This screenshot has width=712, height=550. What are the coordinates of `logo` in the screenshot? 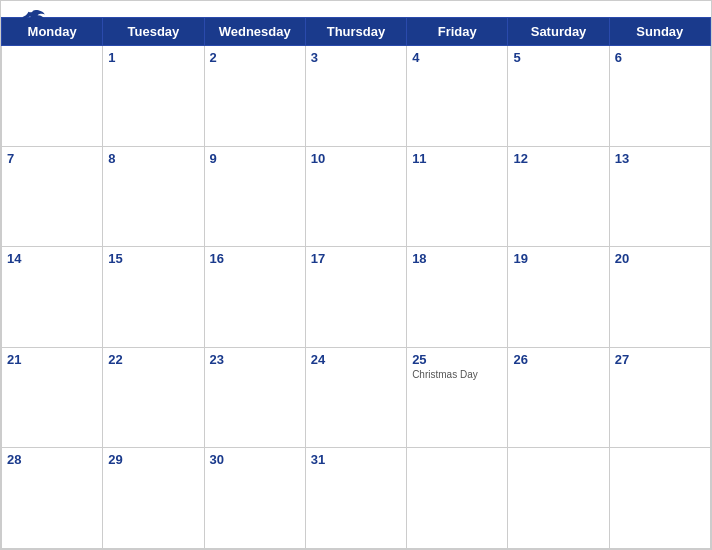 It's located at (32, 19).